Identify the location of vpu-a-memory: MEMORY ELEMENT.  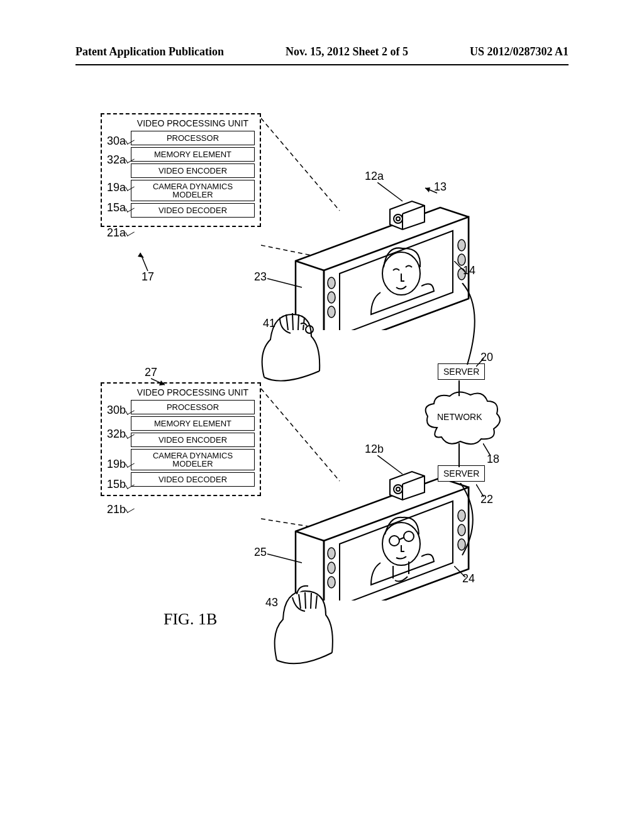
(192, 155).